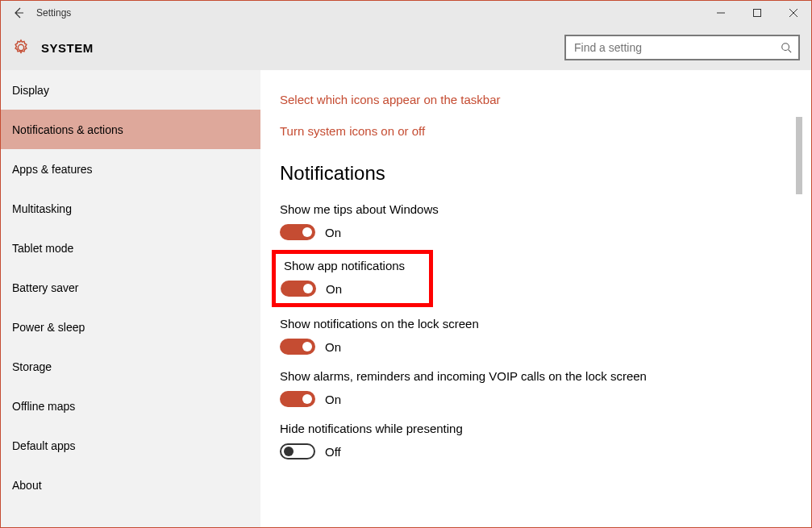  Describe the element at coordinates (757, 13) in the screenshot. I see `maximize-icon` at that location.